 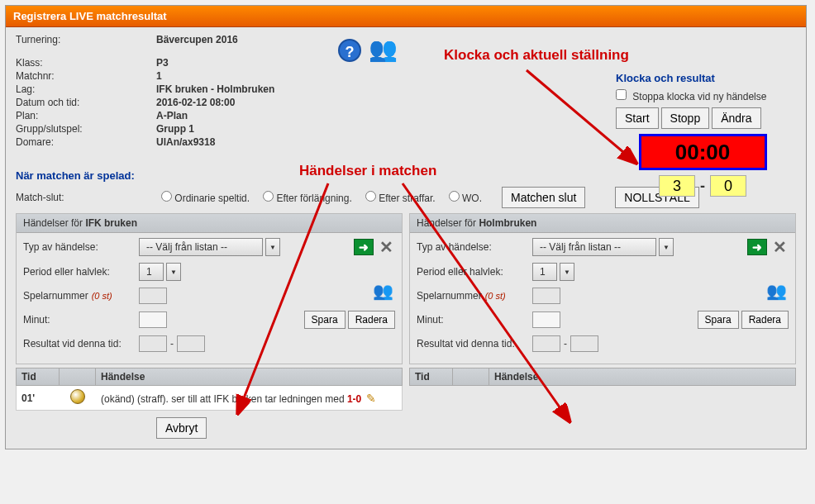 What do you see at coordinates (86, 142) in the screenshot?
I see `label-ref: Domare:` at bounding box center [86, 142].